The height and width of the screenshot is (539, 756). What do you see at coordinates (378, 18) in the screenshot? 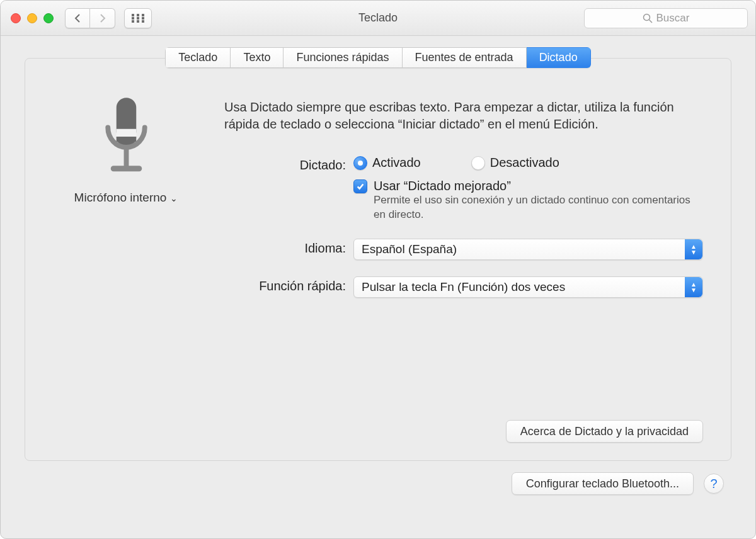
I see `titlebar: Teclado Buscar` at bounding box center [378, 18].